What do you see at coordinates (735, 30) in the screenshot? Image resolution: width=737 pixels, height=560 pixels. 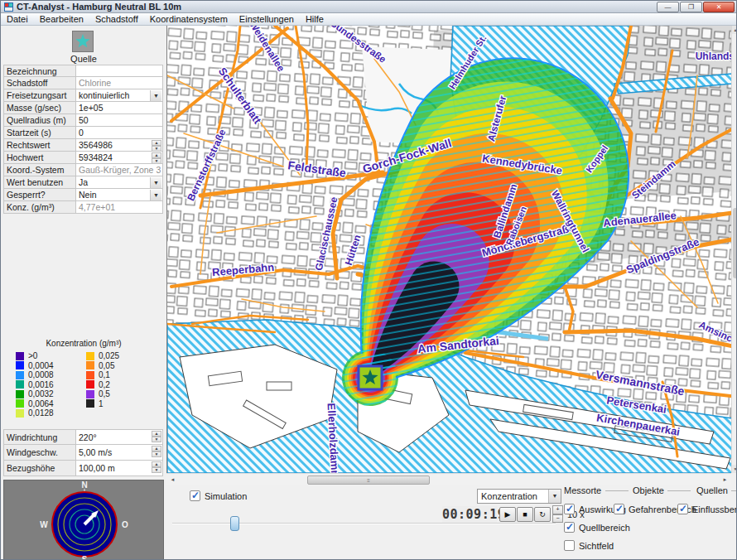 I see `scroll-up-icon: ▲` at bounding box center [735, 30].